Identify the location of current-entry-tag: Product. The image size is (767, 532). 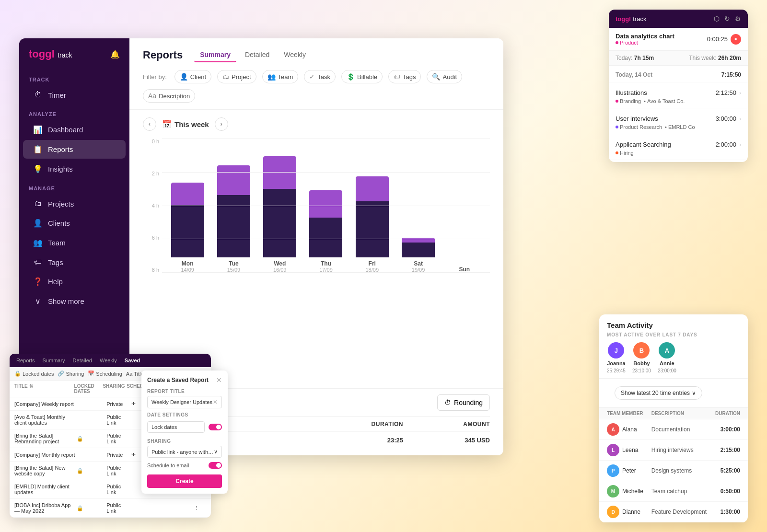
(645, 43).